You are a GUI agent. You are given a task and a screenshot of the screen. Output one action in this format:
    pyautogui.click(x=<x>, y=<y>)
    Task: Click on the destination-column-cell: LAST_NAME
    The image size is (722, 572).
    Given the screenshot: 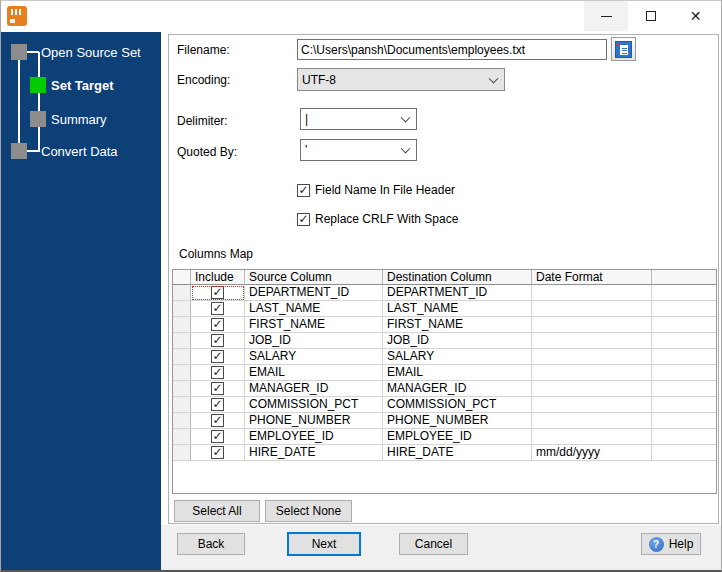 What is the action you would take?
    pyautogui.click(x=458, y=309)
    